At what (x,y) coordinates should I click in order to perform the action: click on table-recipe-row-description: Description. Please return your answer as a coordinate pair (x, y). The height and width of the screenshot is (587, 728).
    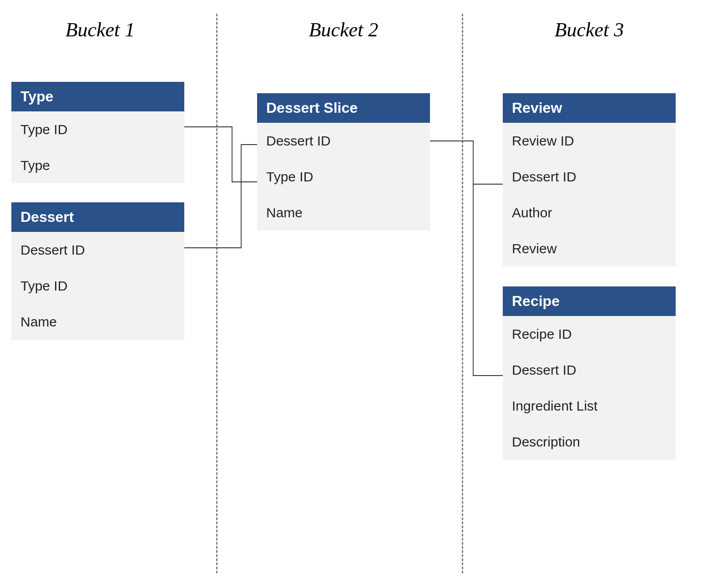
    Looking at the image, I should click on (589, 442).